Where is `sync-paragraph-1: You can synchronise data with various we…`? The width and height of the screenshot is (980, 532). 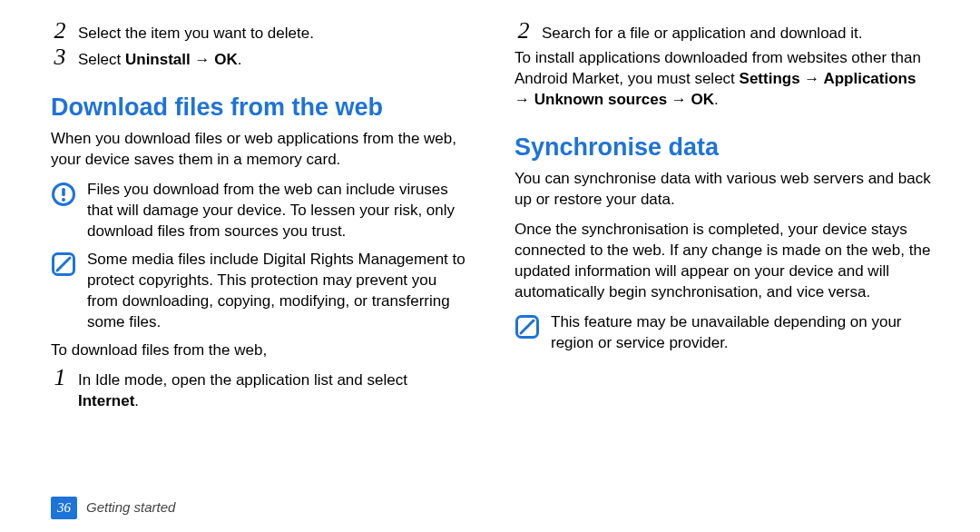
sync-paragraph-1: You can synchronise data with various we… is located at coordinates (724, 190).